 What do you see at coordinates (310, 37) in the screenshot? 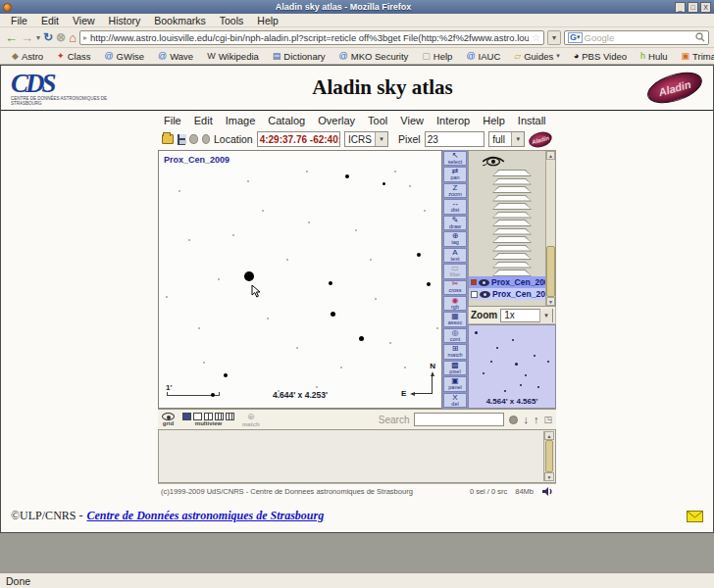
I see `url-text: http://www.astro.louisville.edu/cgi-bin/…` at bounding box center [310, 37].